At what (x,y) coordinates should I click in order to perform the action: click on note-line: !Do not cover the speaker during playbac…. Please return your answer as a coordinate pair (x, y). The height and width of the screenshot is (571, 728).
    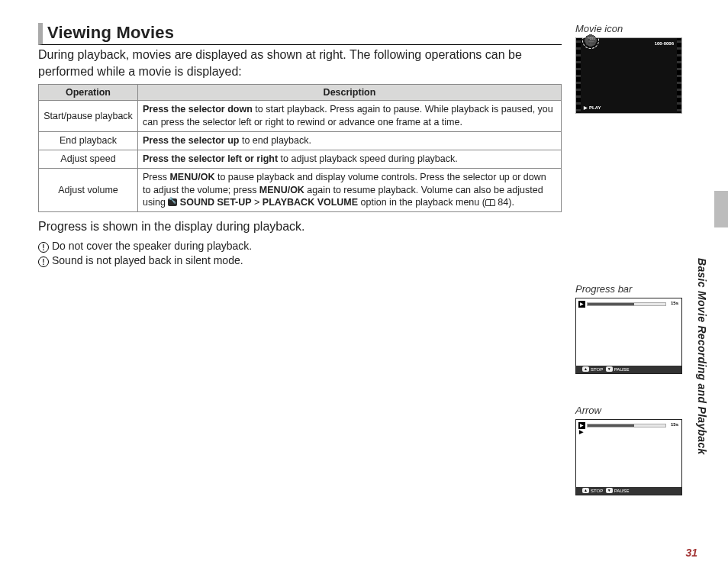
    Looking at the image, I should click on (300, 246).